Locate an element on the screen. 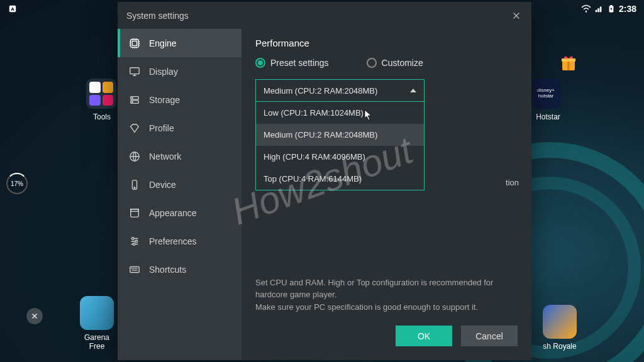 The image size is (644, 362). engine-icon is located at coordinates (135, 43).